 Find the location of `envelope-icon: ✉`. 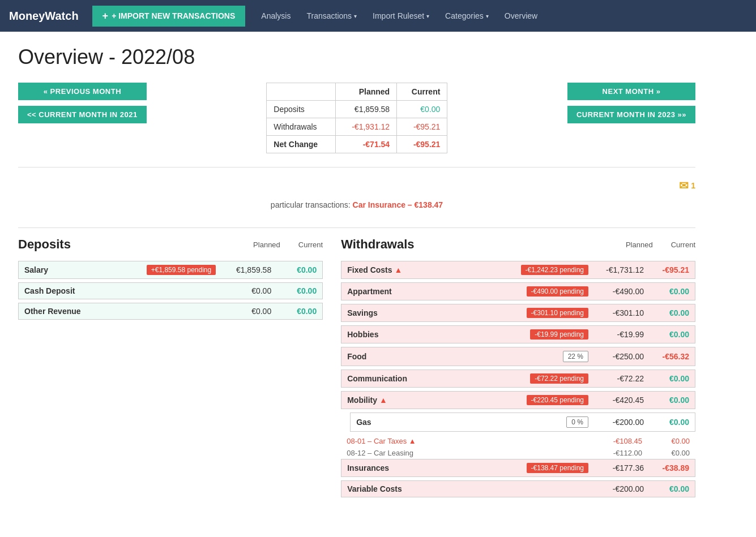

envelope-icon: ✉ is located at coordinates (684, 186).